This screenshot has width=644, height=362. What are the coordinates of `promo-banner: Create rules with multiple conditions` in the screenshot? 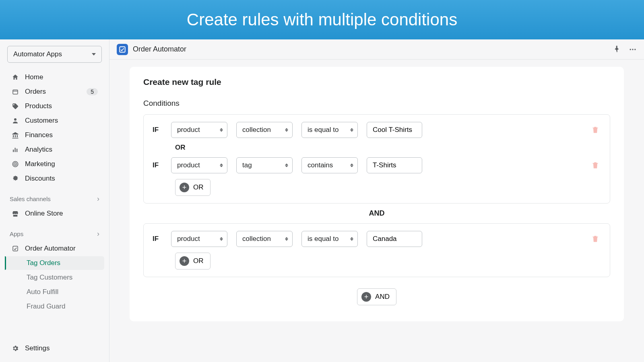 It's located at (322, 20).